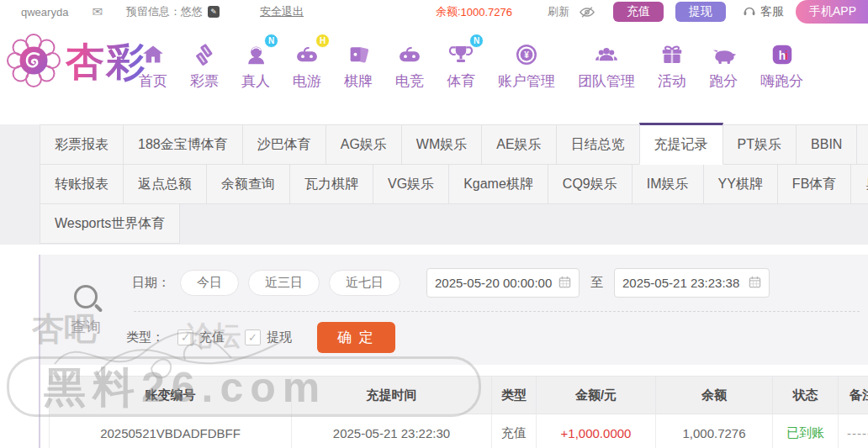 This screenshot has width=868, height=448. What do you see at coordinates (493, 282) in the screenshot?
I see `date-from-value: 2025-05-20 00:00:00` at bounding box center [493, 282].